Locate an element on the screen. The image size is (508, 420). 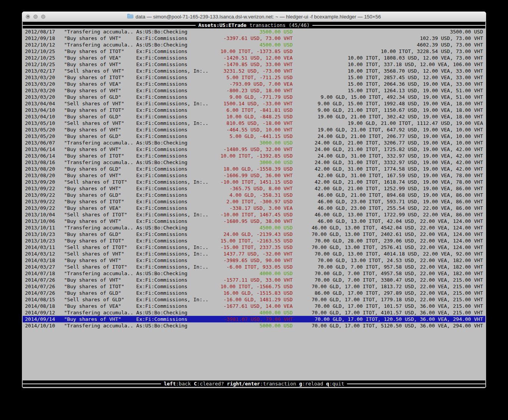
transaction-balance-amount: 70.00 GLD, 17.00 ITOT, 101.57 USD, 36.00… is located at coordinates (388, 306).